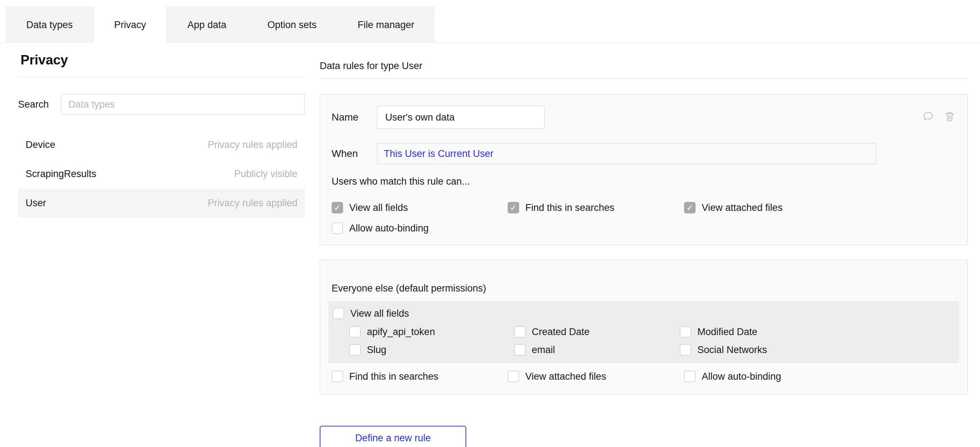 Image resolution: width=980 pixels, height=447 pixels. What do you see at coordinates (377, 350) in the screenshot?
I see `field-label: Slug` at bounding box center [377, 350].